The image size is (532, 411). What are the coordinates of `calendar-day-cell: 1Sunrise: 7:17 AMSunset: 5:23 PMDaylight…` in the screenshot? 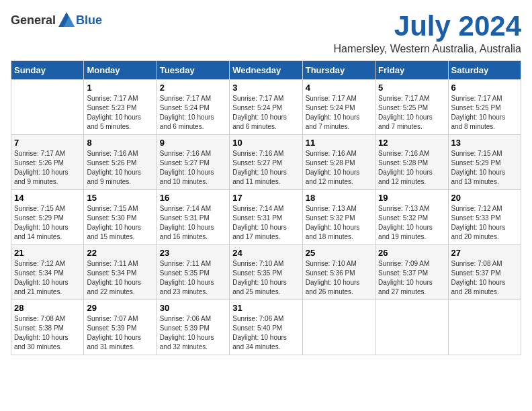 It's located at (120, 107).